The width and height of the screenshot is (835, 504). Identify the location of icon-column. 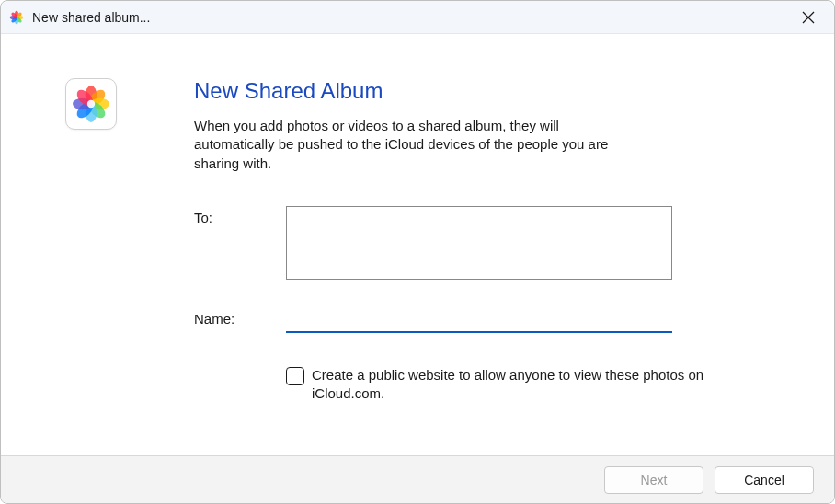
(111, 258).